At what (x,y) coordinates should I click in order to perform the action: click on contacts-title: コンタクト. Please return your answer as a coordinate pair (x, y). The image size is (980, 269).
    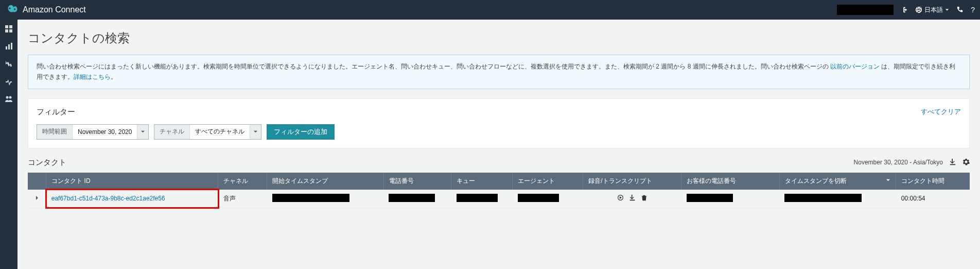
    Looking at the image, I should click on (47, 163).